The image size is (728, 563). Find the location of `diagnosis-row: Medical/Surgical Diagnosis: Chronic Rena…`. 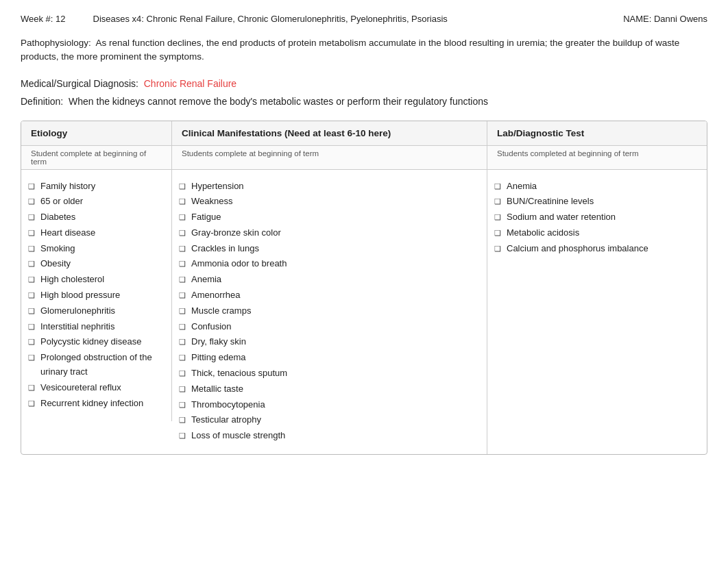

diagnosis-row: Medical/Surgical Diagnosis: Chronic Rena… is located at coordinates (364, 84).